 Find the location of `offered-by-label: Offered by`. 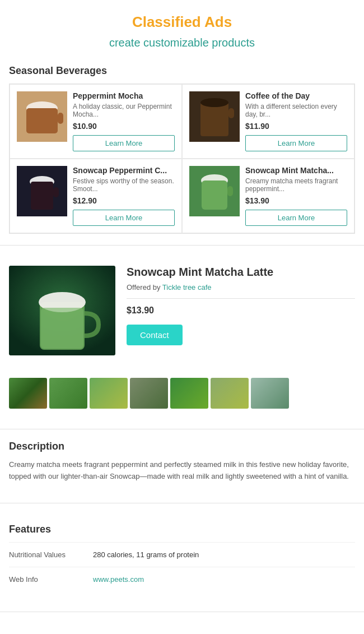

offered-by-label: Offered by is located at coordinates (143, 287).